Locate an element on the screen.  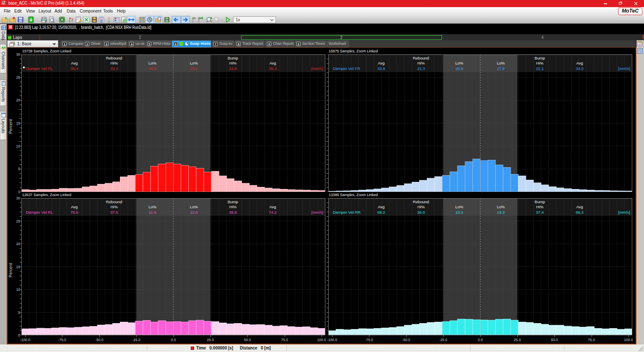
svg-text: 66.2 is located at coordinates (579, 212).